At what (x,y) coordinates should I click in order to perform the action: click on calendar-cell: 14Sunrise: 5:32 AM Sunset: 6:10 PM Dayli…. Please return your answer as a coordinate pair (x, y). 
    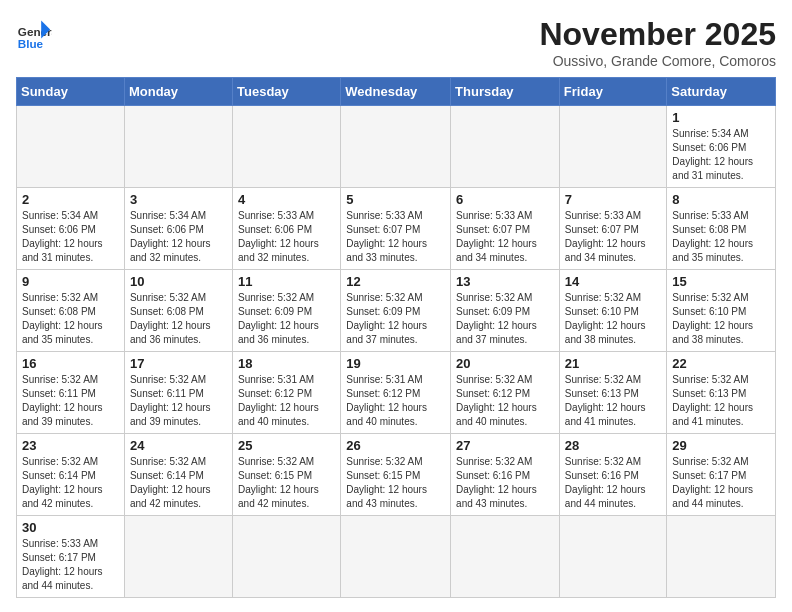
    Looking at the image, I should click on (613, 311).